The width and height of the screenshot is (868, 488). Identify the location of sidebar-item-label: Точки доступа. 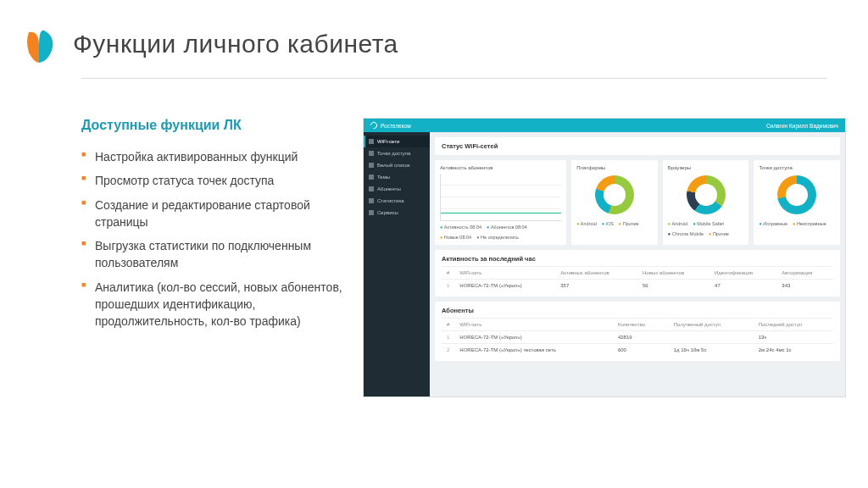
(393, 153).